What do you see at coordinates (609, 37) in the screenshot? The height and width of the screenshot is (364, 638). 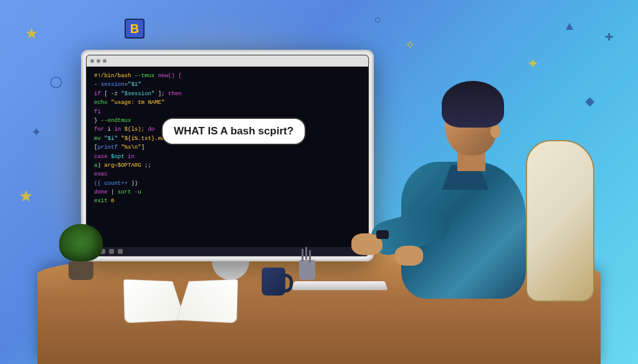 I see `plus-icon: ✚` at bounding box center [609, 37].